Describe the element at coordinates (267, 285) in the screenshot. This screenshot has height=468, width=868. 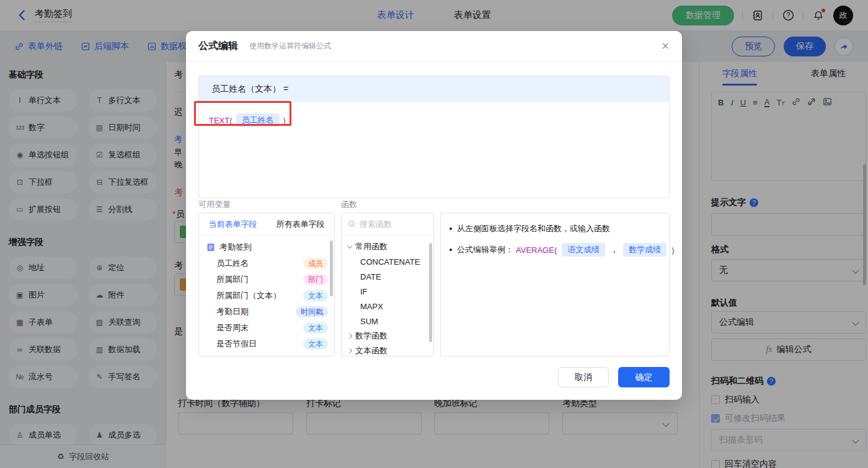
I see `variables-panel: 当前表单字段 所有表单字段 考勤签到 员工姓名成员 所属部门部门 所属部门（文本…` at that location.